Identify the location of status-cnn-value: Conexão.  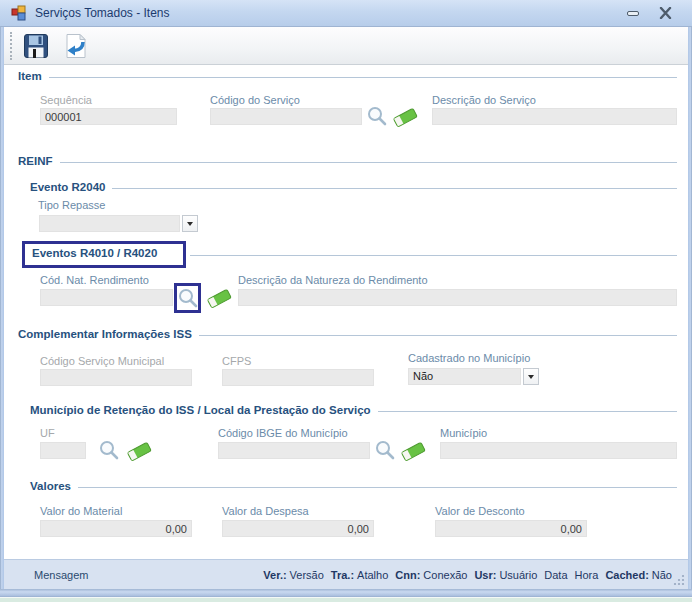
(445, 575).